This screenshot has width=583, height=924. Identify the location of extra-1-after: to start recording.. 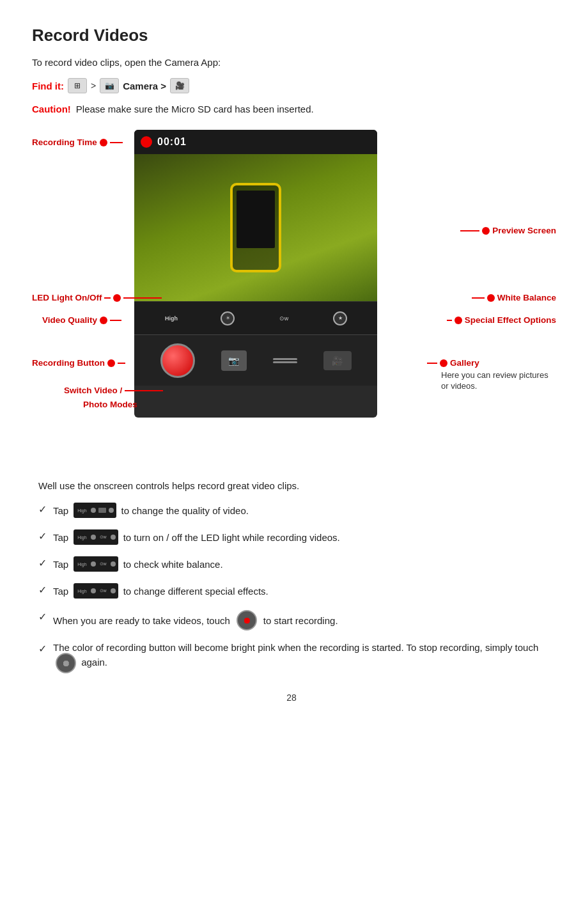
(300, 620).